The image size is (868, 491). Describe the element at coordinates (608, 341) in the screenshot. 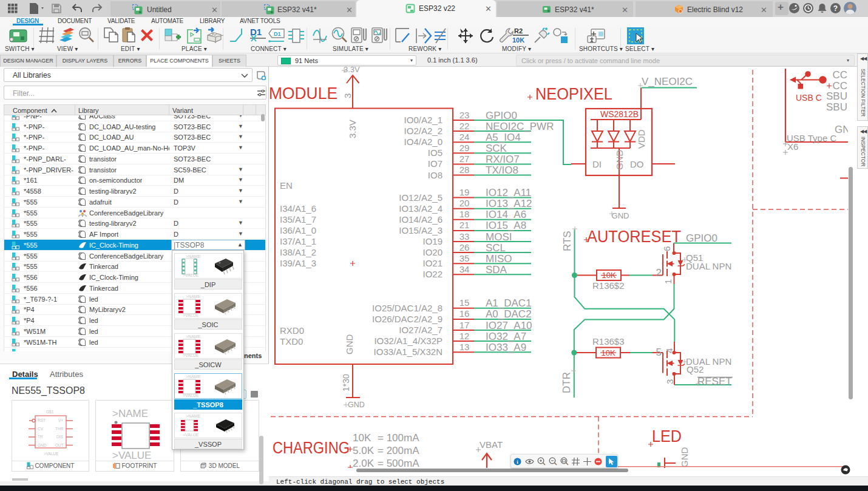

I see `svg-text: R136$3` at that location.